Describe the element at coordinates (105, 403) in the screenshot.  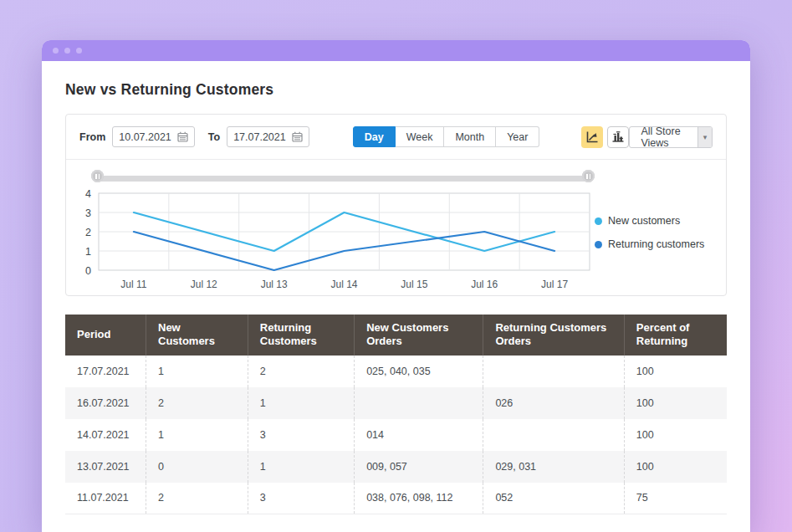
I see `table-cell: 16.07.2021` at that location.